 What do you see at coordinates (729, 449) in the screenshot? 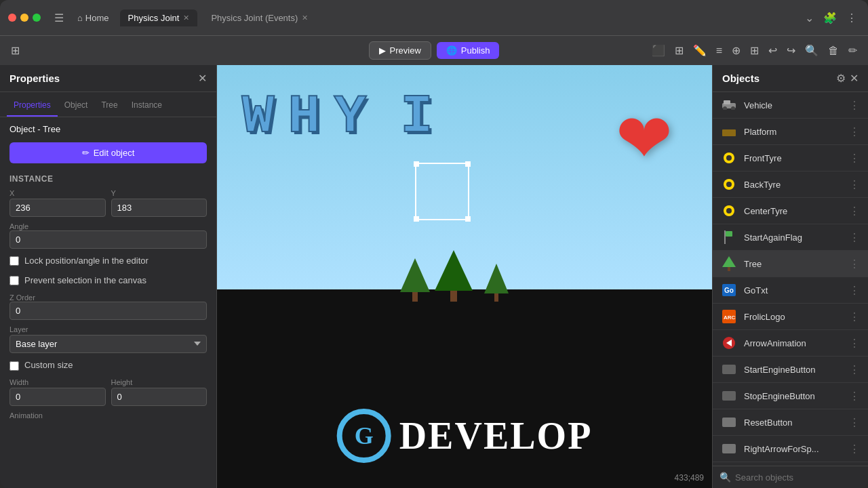
I see `rightarrow-icon` at bounding box center [729, 449].